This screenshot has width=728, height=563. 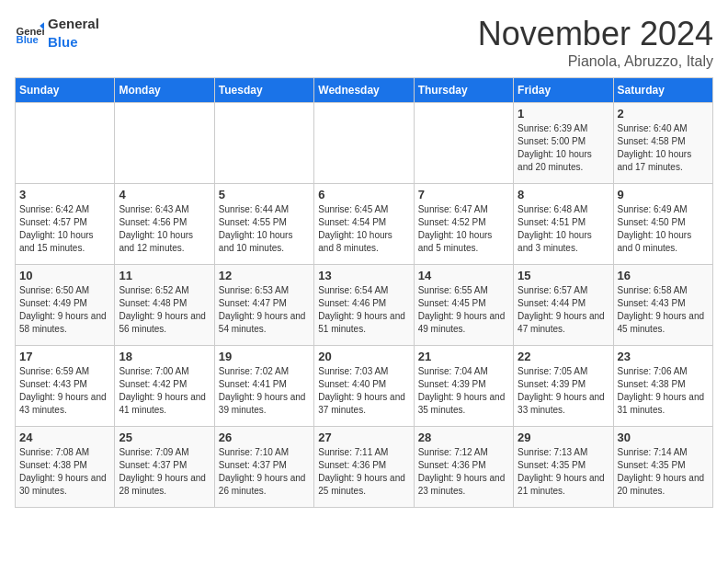 I want to click on calendar-cell: 22Sunrise: 7:05 AM Sunset: 4:39 PM Dayli…, so click(x=563, y=386).